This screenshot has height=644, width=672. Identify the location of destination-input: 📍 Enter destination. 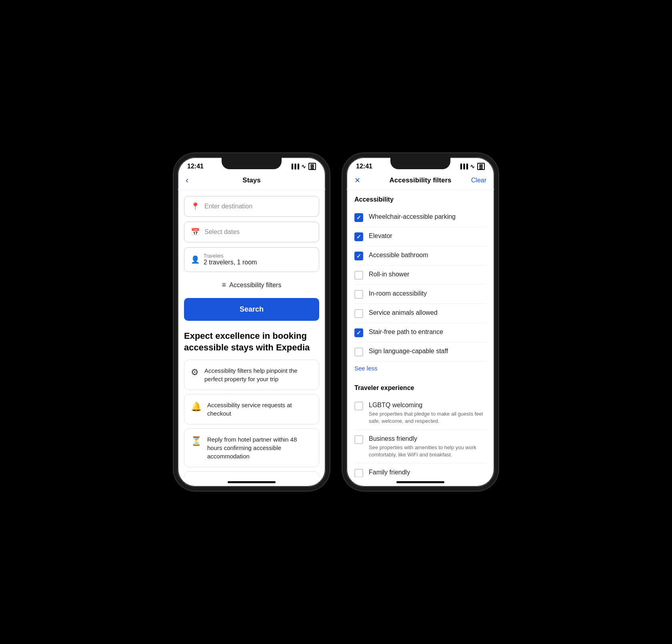
(252, 206).